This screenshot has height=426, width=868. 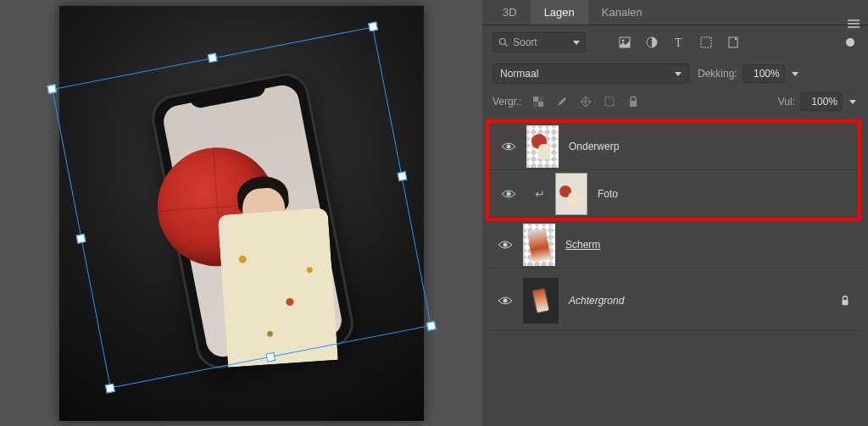 I want to click on transform-handle-mr, so click(x=402, y=176).